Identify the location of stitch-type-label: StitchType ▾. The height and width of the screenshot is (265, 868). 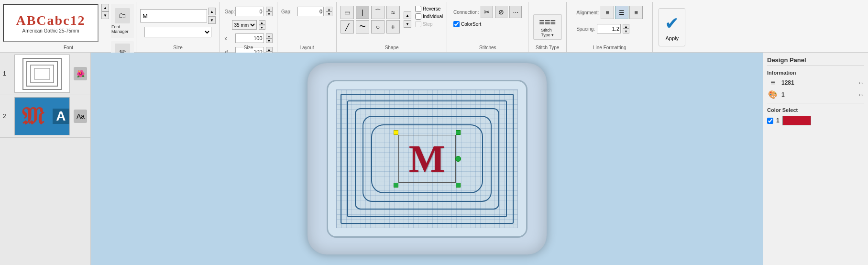
(547, 33).